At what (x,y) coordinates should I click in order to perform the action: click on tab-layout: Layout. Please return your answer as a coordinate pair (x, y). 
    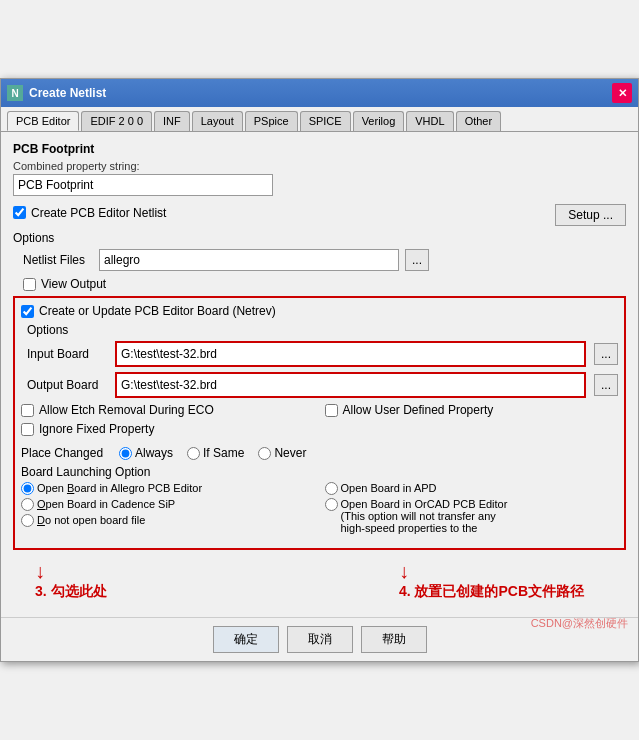
    Looking at the image, I should click on (218, 121).